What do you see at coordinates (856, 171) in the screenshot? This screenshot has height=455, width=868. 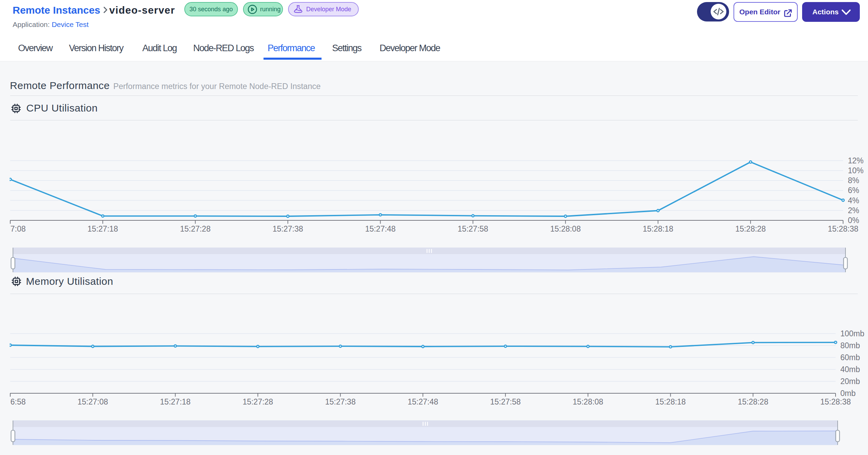 I see `svg-text: 10%` at bounding box center [856, 171].